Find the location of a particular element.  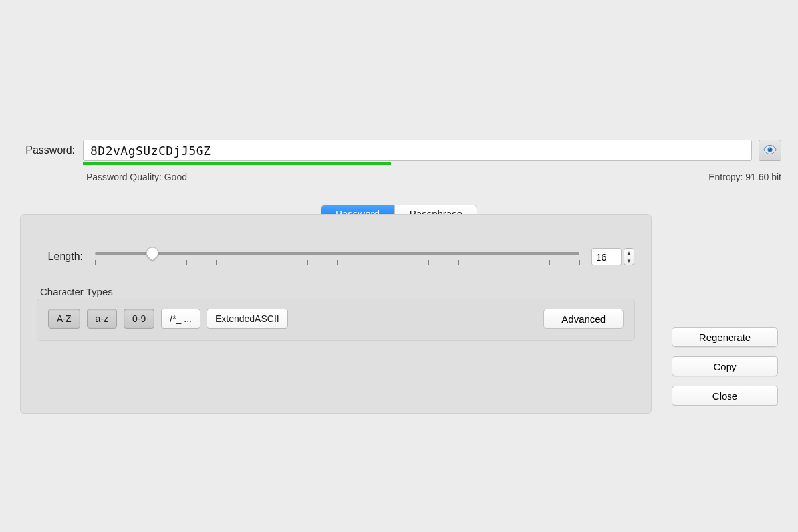

password-quality-fill is located at coordinates (237, 164).